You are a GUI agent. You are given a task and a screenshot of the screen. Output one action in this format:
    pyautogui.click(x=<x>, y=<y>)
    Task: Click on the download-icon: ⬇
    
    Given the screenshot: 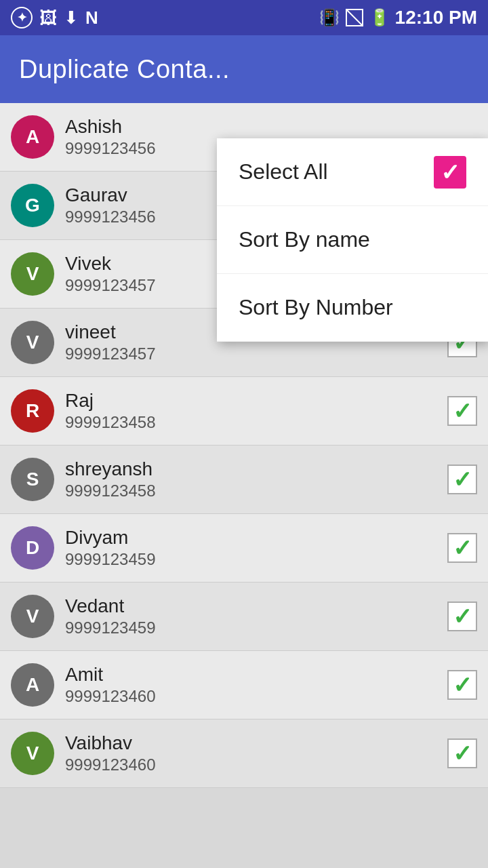 What is the action you would take?
    pyautogui.click(x=71, y=18)
    